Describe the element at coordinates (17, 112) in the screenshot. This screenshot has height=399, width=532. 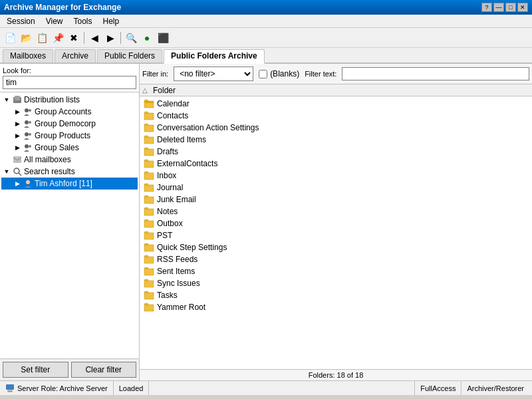
I see `expander-group-accounts: ▶` at that location.